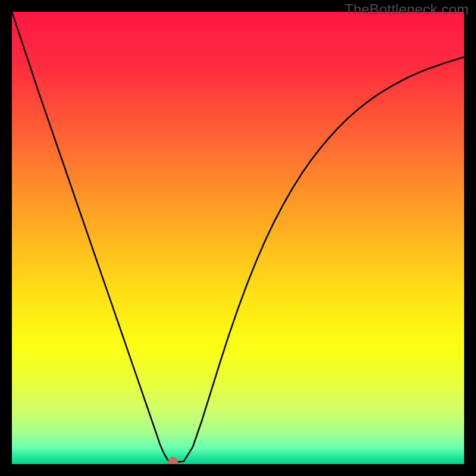  Describe the element at coordinates (407, 10) in the screenshot. I see `watermark-text: TheBottleneck.com` at that location.